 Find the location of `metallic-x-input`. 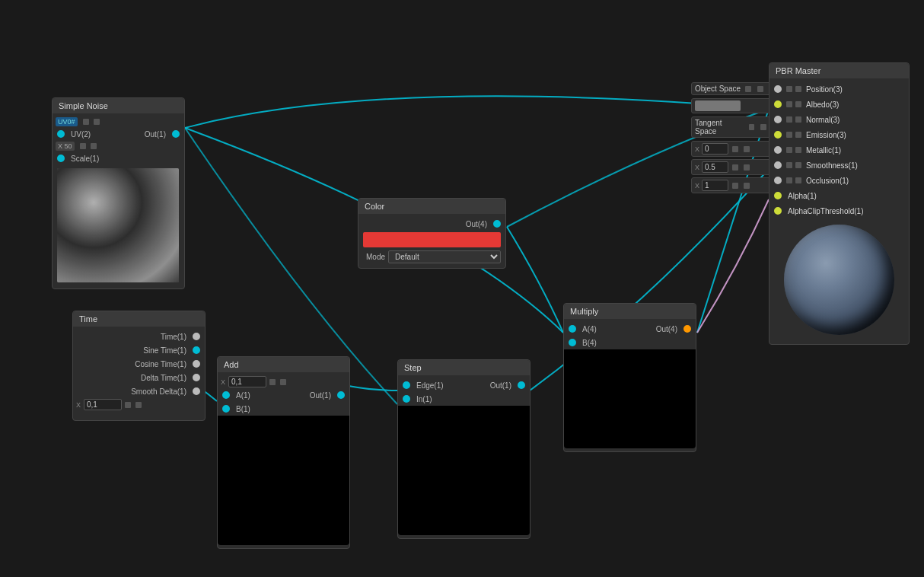

metallic-x-input is located at coordinates (715, 149).